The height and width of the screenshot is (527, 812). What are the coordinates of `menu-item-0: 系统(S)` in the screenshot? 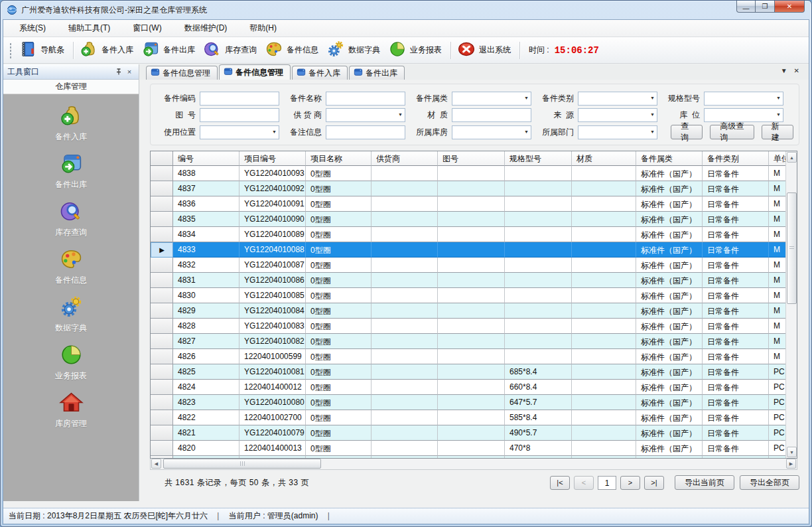 It's located at (33, 28).